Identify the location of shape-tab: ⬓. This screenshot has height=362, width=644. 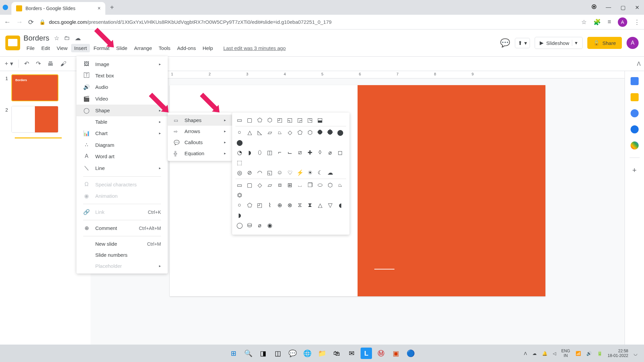
(320, 120).